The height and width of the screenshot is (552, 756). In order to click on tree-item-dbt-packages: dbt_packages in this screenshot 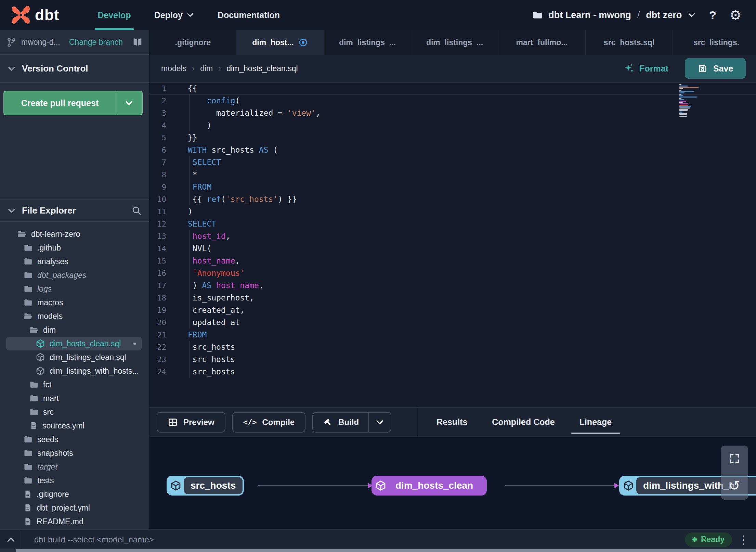, I will do `click(75, 275)`.